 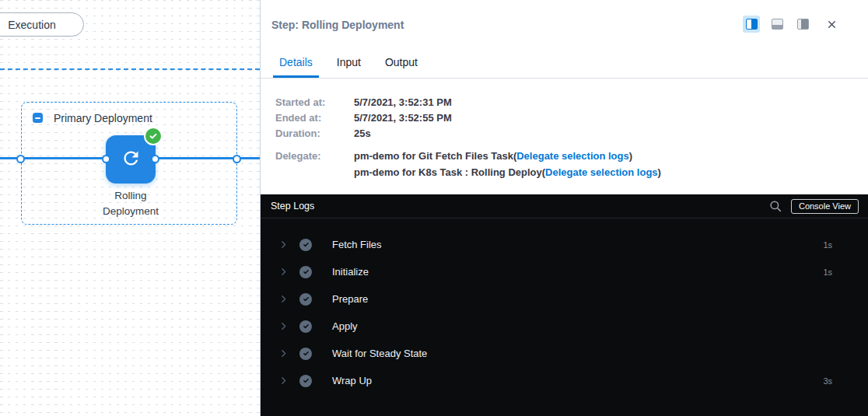 I want to click on execution-tab-label: Execution, so click(x=31, y=25).